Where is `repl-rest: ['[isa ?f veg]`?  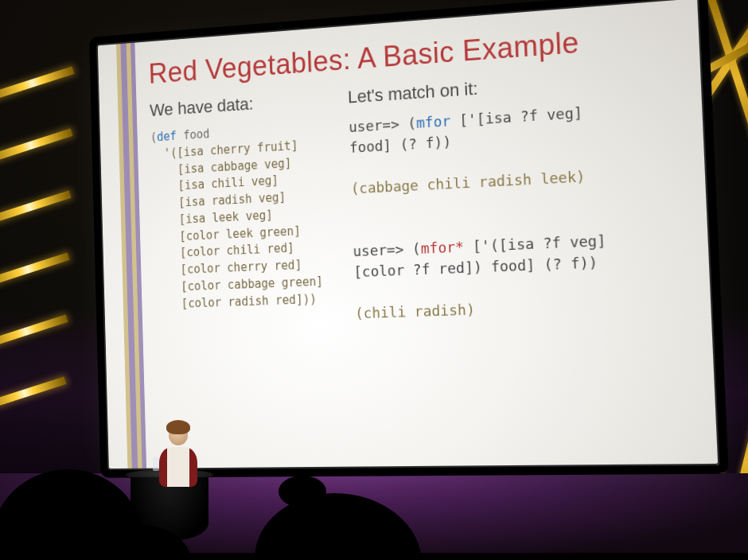
repl-rest: ['[isa ?f veg] is located at coordinates (517, 117).